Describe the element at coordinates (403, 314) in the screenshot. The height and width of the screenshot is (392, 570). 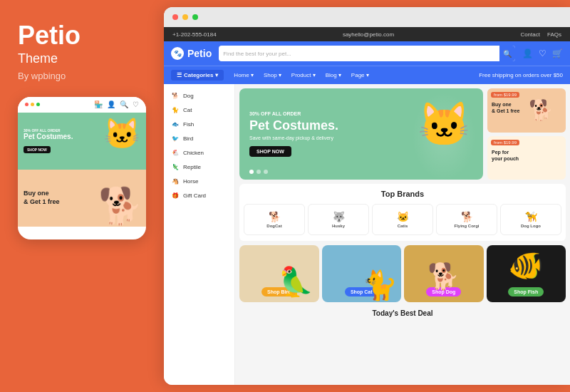
I see `today-deal-bar: Today's Best Deal` at that location.